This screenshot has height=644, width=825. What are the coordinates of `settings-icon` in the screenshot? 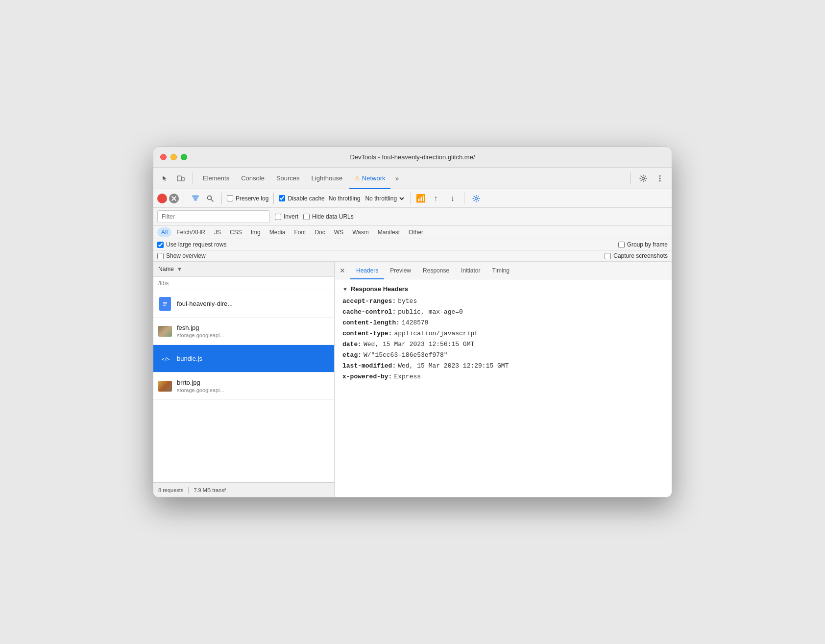 It's located at (643, 178).